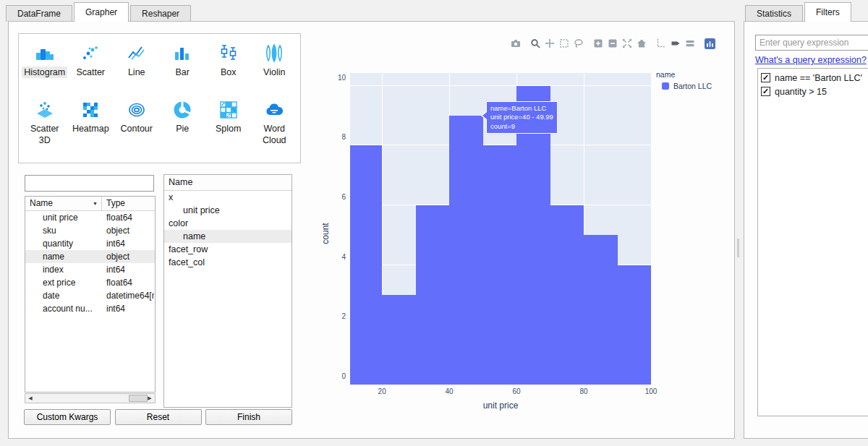  I want to click on field-search-input, so click(90, 184).